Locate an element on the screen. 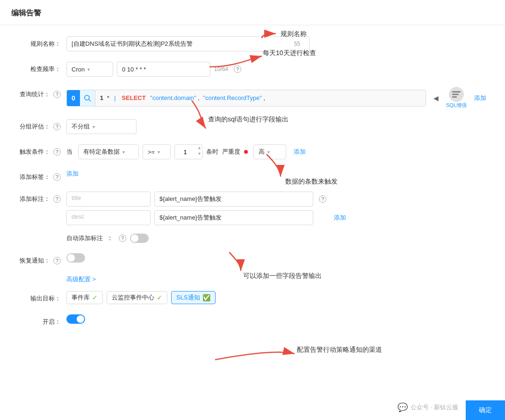 Image resolution: width=505 pixels, height=420 pixels. sql-enhance-label: SQL增强 is located at coordinates (456, 106).